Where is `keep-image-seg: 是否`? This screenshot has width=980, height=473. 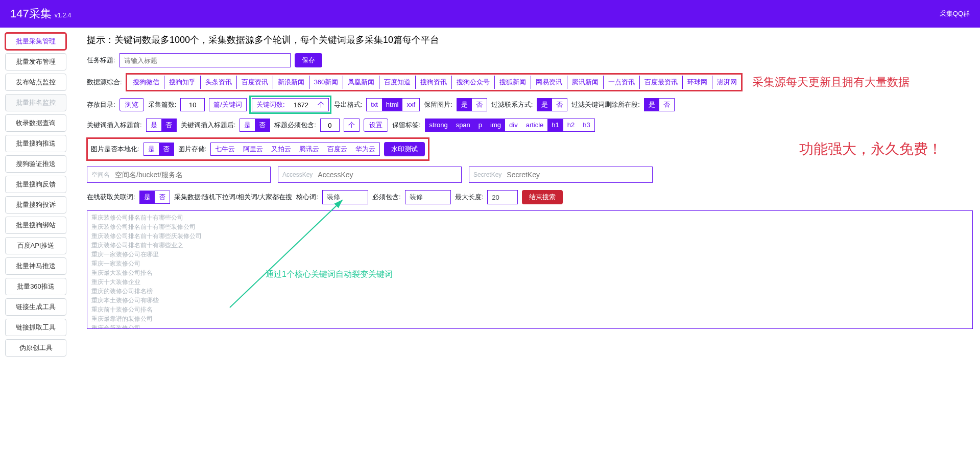 keep-image-seg: 是否 is located at coordinates (472, 105).